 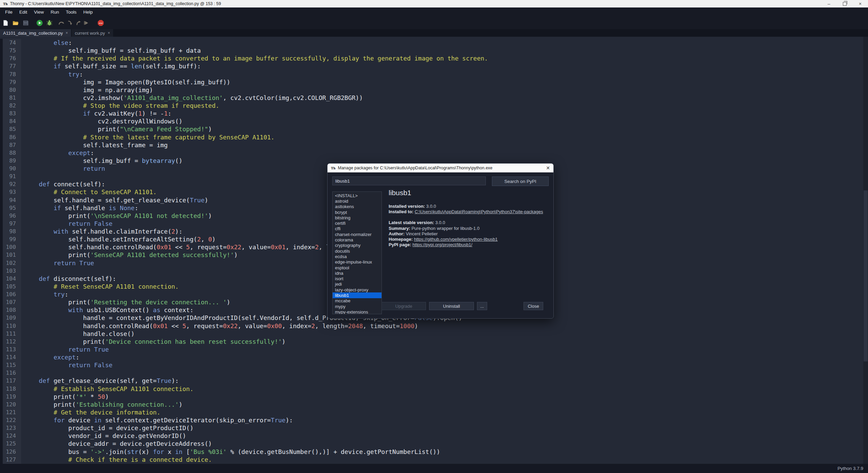 What do you see at coordinates (89, 192) in the screenshot?
I see `code-text: # Connect to SenseCAP A1101.` at bounding box center [89, 192].